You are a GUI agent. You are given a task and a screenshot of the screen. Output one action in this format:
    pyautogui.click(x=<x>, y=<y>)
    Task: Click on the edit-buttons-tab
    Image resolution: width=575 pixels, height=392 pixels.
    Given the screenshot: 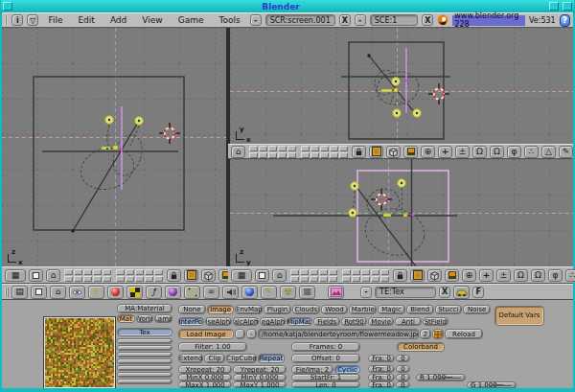 What is the action you would take?
    pyautogui.click(x=192, y=292)
    